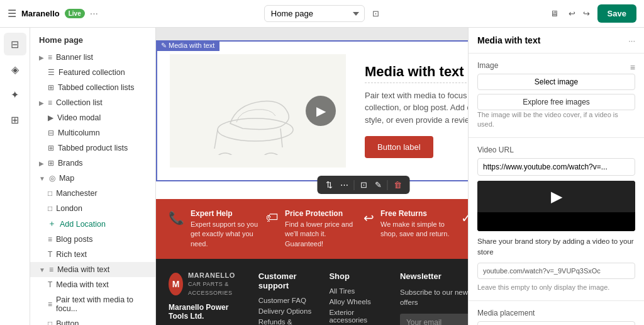 The image size is (644, 325). What do you see at coordinates (50, 208) in the screenshot?
I see `pin2-icon: □` at bounding box center [50, 208].